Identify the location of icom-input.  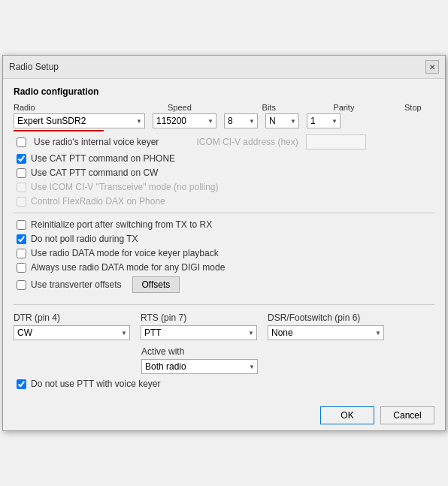
(336, 142).